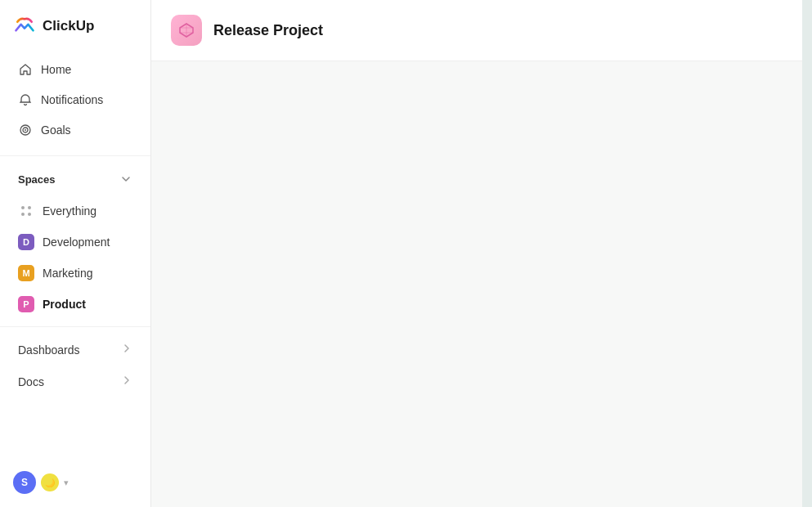 The image size is (812, 507). Describe the element at coordinates (70, 211) in the screenshot. I see `everything-label: Everything` at that location.